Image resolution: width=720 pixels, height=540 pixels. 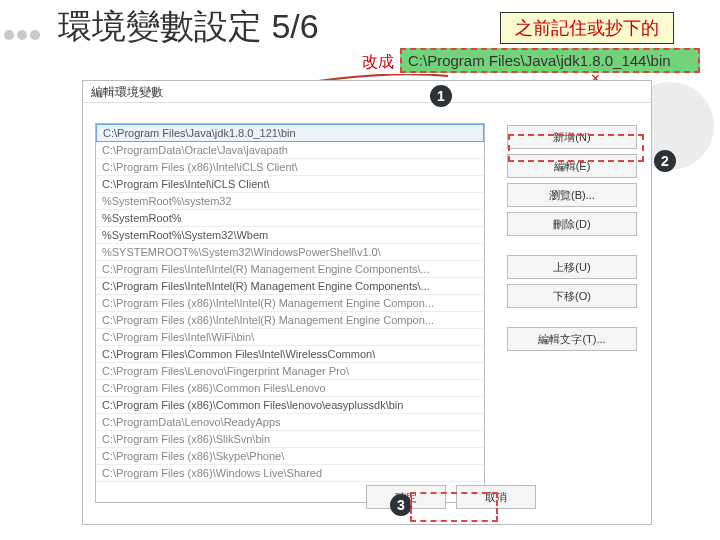 What do you see at coordinates (290, 440) in the screenshot?
I see `list-item: C:\Program Files (x86)\SlikSvn\bin` at bounding box center [290, 440].